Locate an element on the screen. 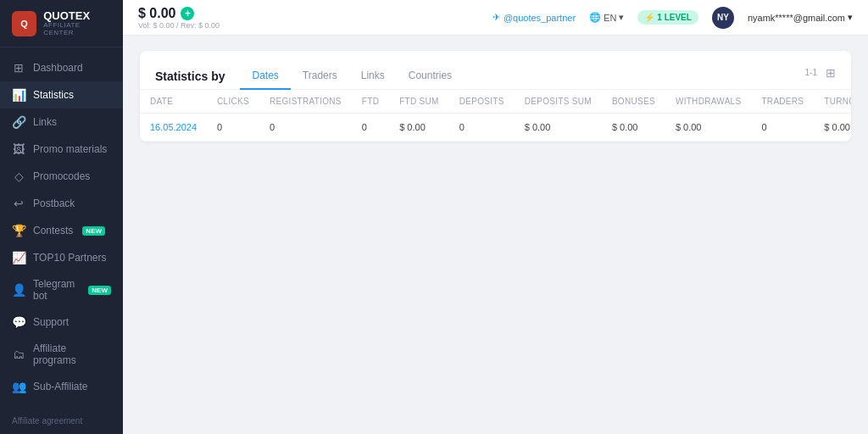  rev-value: Rev: $ 0.00 is located at coordinates (200, 25).